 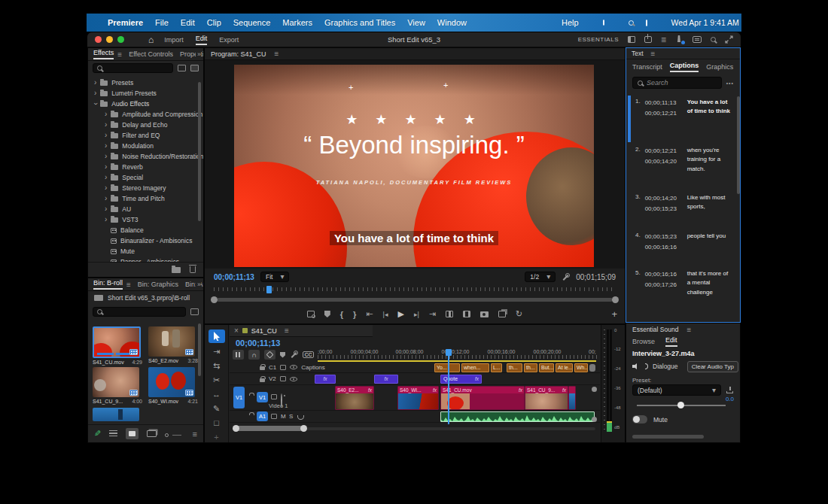 I want to click on save-preset-icon, so click(x=730, y=390).